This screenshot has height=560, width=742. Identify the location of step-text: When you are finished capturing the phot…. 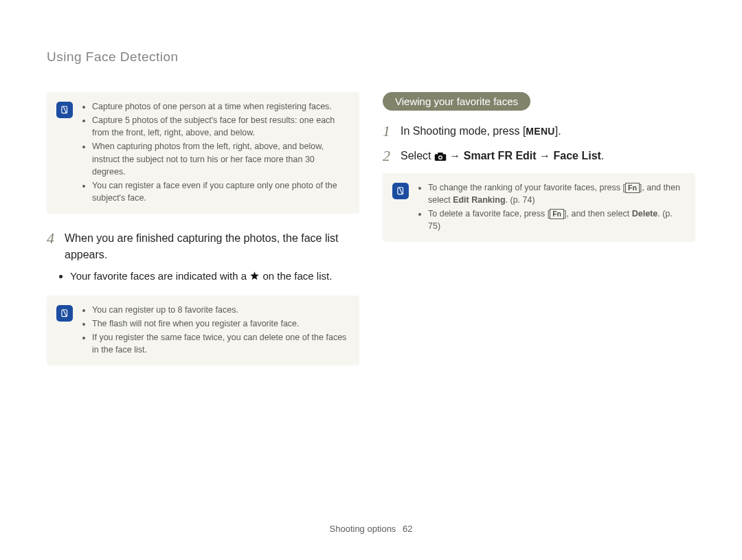
(212, 246).